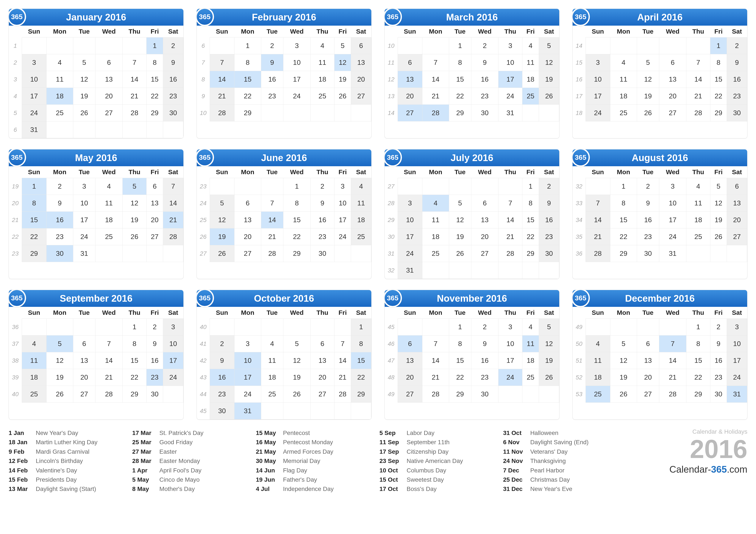 This screenshot has width=756, height=534. Describe the element at coordinates (134, 237) in the screenshot. I see `day-cell: 26` at that location.